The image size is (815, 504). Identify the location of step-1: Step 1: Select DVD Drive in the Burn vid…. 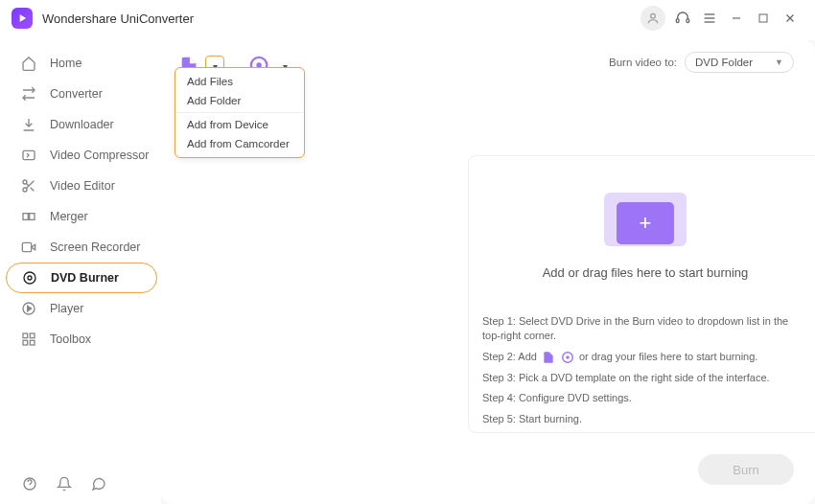
(645, 330).